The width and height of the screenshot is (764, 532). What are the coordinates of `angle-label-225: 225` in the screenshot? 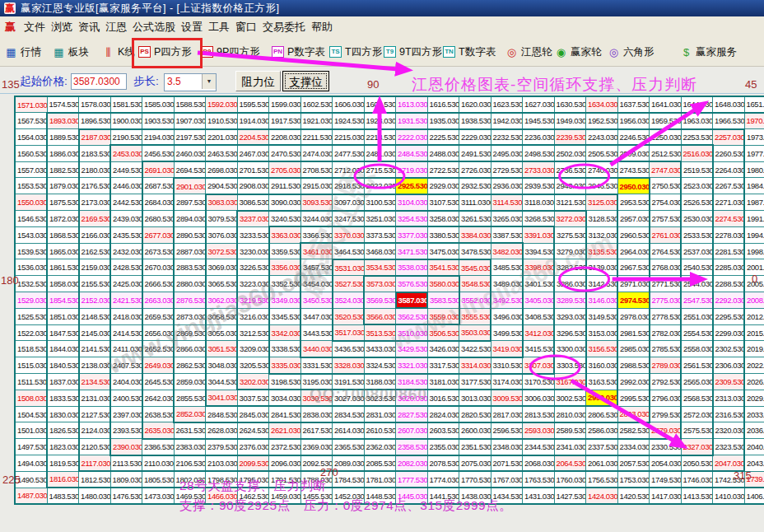 It's located at (12, 479).